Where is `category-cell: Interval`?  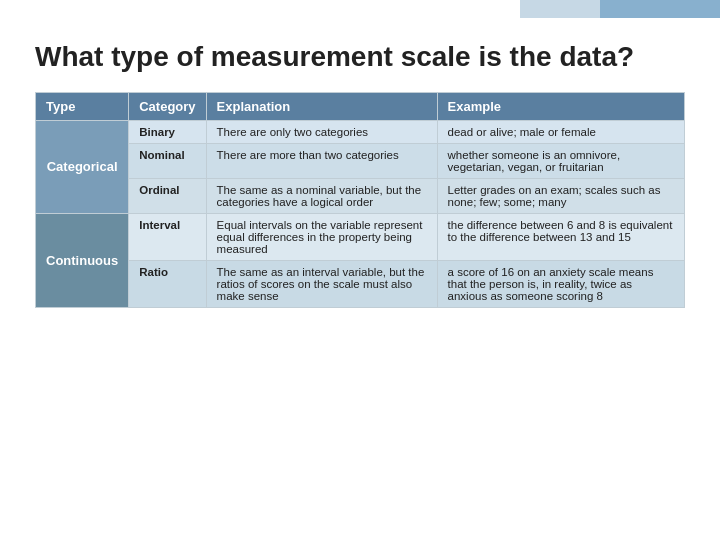
category-cell: Interval is located at coordinates (168, 236).